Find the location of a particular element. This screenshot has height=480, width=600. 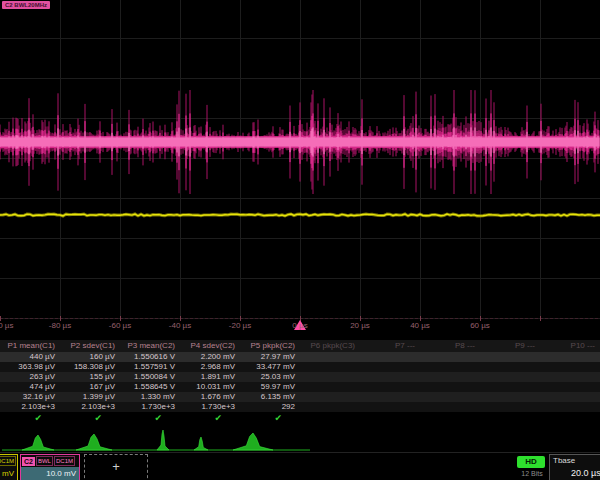

measurement-cell: 32.16 µV is located at coordinates (30, 397).